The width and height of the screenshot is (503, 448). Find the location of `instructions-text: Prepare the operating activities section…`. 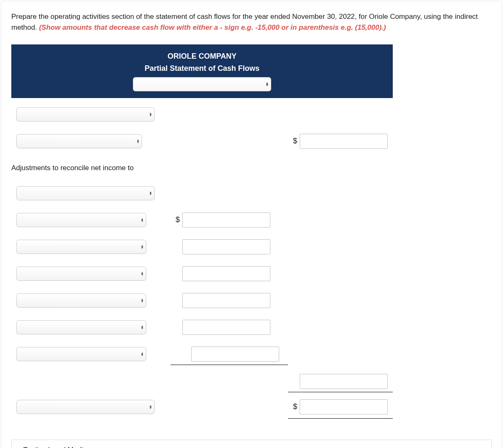

instructions-text: Prepare the operating activities section… is located at coordinates (252, 22).